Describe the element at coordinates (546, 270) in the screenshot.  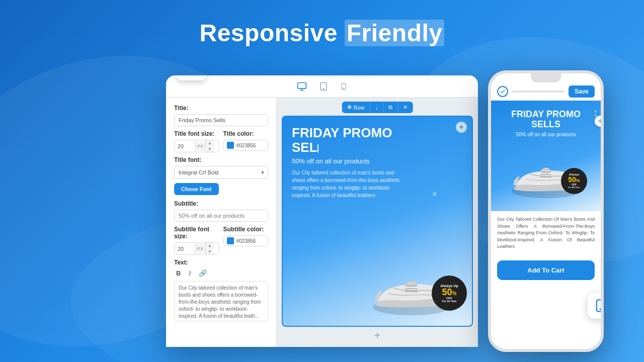
I see `add-to-cart-button: Add To Cart` at that location.